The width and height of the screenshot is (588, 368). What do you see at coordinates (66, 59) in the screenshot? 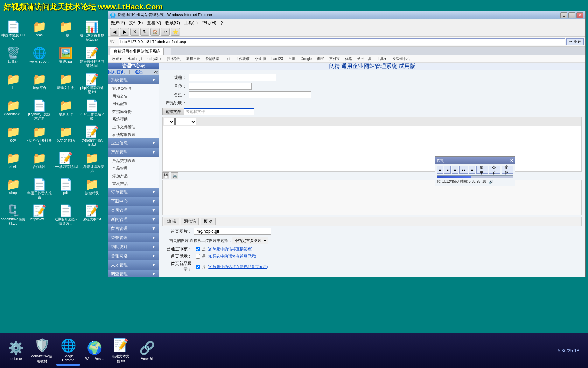
I see `desktop-icon-aoshen: 🖼️奥迹.jpg` at bounding box center [66, 59].